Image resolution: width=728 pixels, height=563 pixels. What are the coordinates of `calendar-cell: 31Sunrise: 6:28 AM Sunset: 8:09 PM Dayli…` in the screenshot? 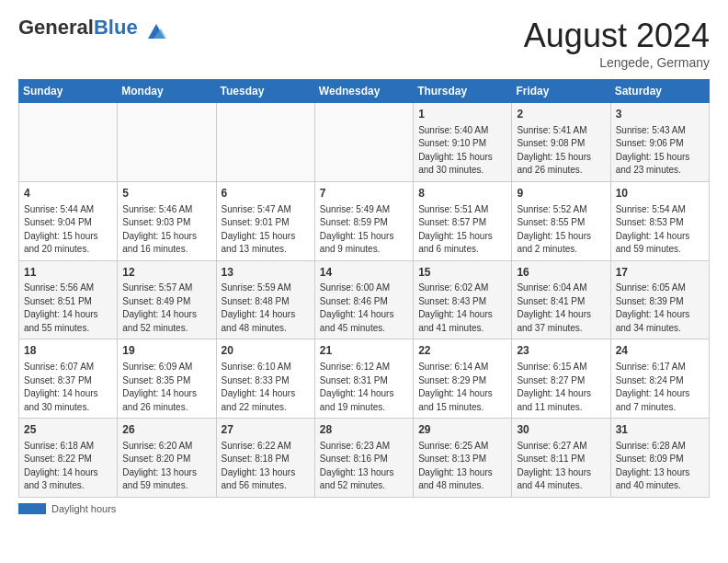 It's located at (660, 458).